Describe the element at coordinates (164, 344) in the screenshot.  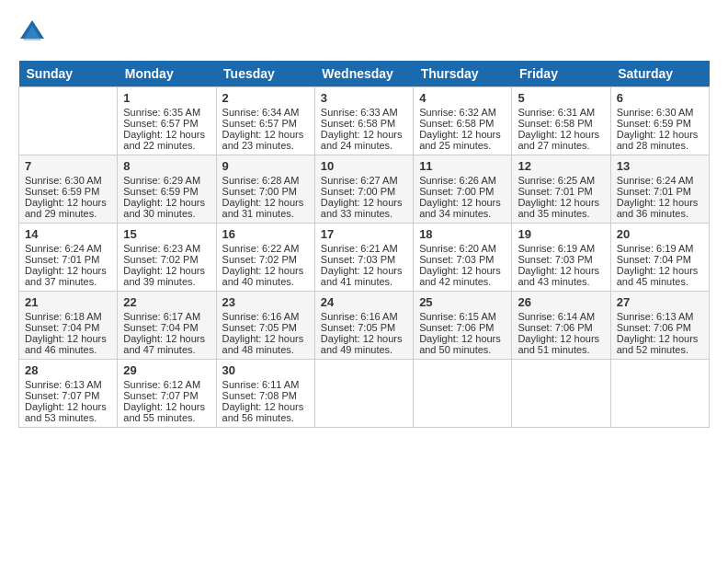
I see `daylight-text: Daylight: 12 hours and 47 minutes.` at that location.